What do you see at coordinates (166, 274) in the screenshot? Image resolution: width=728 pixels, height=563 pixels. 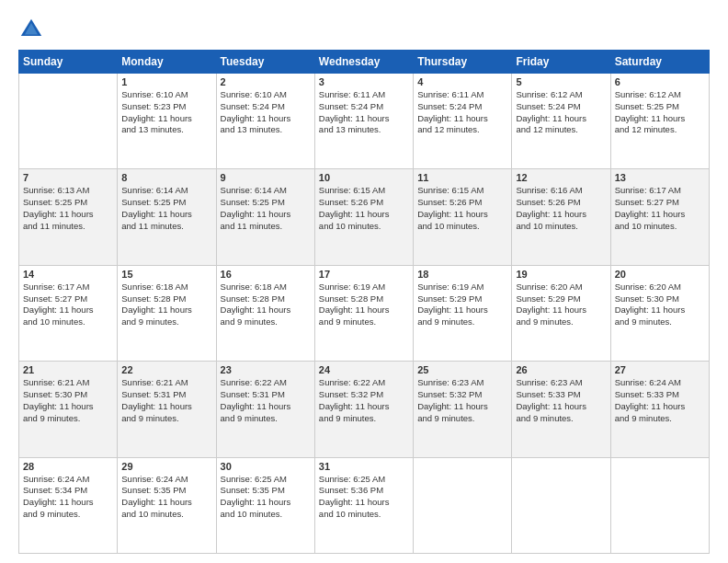 I see `day-number: 15` at bounding box center [166, 274].